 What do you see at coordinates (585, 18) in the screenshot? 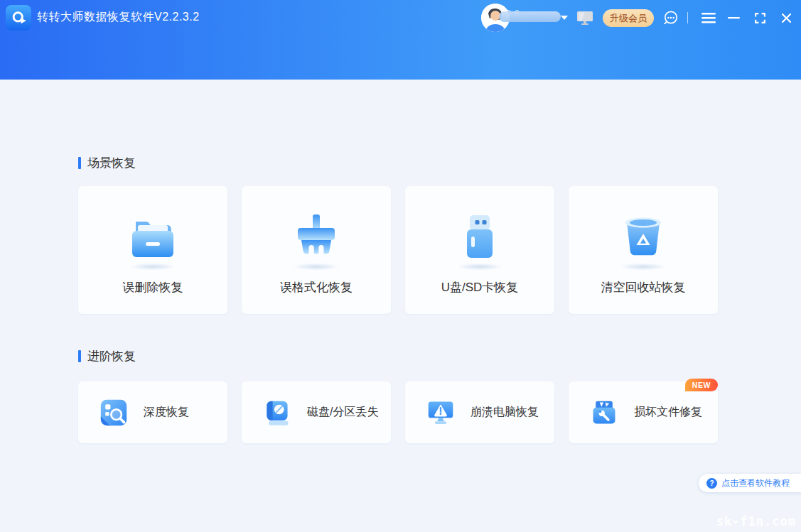
I see `device-monitor-icon` at bounding box center [585, 18].